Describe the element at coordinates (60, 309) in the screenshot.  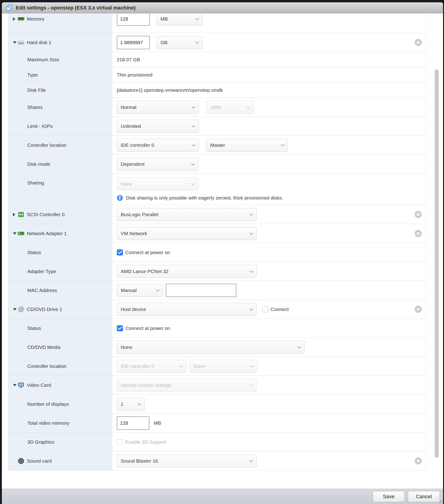
I see `row-cd-dvd-drive-1-label-cell: CD/DVD Drive 1` at that location.